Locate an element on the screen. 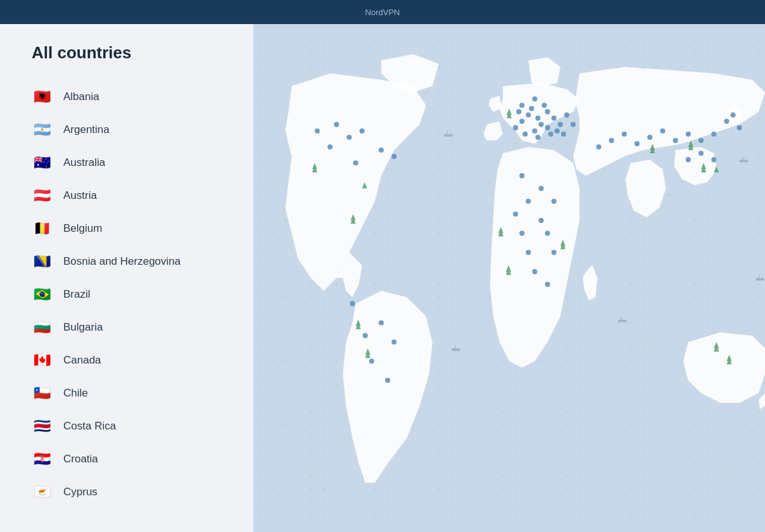 The width and height of the screenshot is (765, 532). app-title: NordVPN is located at coordinates (382, 13).